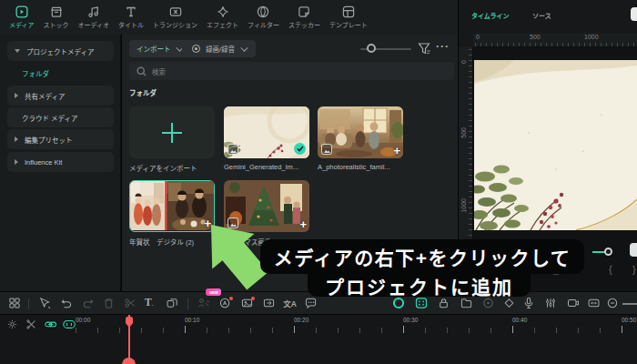 The height and width of the screenshot is (364, 637). What do you see at coordinates (444, 303) in the screenshot?
I see `lock-icon` at bounding box center [444, 303].